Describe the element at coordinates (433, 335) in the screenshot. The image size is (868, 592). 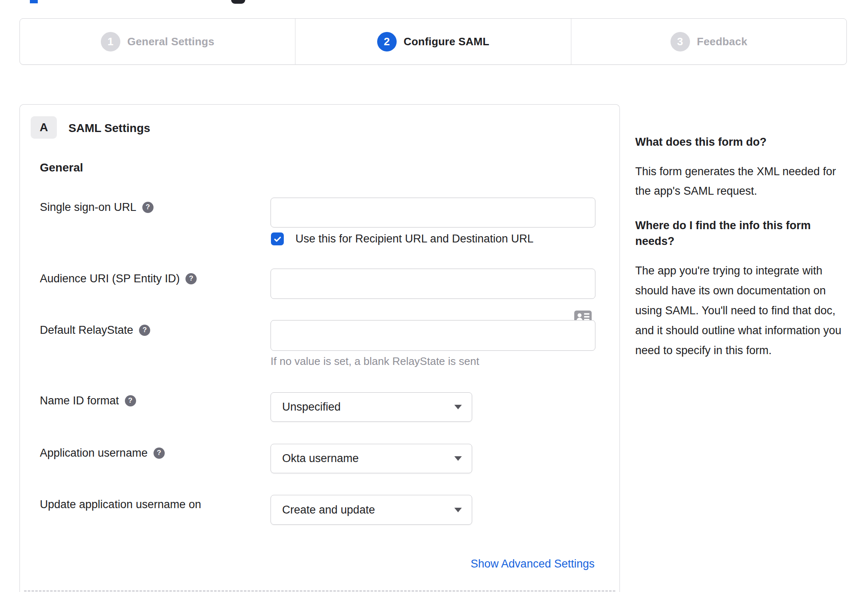
I see `relay-state-input` at that location.